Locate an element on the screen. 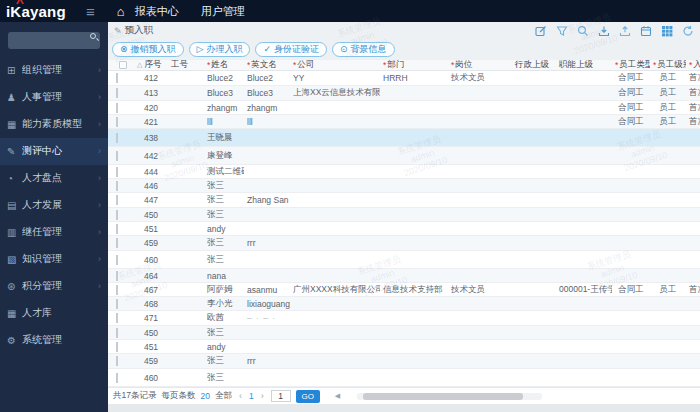 The width and height of the screenshot is (700, 412). hamburger-menu-icon: ≡ is located at coordinates (90, 12).